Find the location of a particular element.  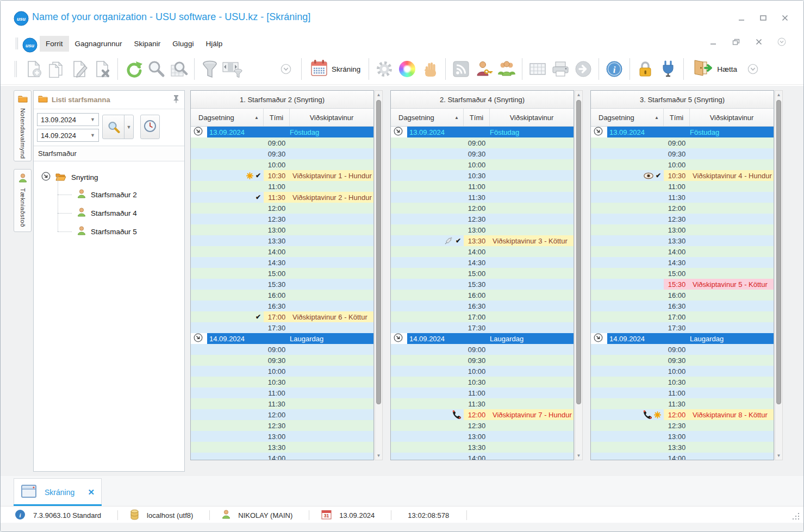

menu-gluggi: Gluggi is located at coordinates (183, 43).